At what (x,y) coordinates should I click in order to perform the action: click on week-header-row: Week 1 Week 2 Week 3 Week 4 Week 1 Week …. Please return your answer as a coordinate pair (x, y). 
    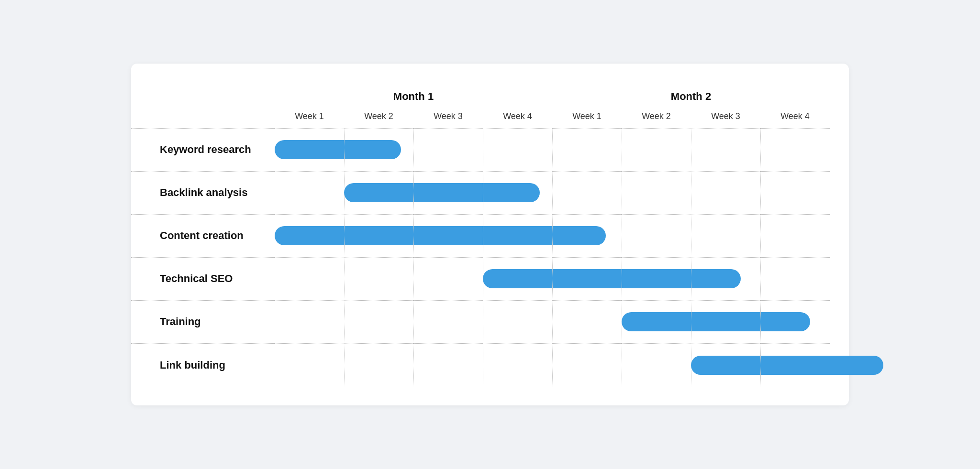
    Looking at the image, I should click on (480, 118).